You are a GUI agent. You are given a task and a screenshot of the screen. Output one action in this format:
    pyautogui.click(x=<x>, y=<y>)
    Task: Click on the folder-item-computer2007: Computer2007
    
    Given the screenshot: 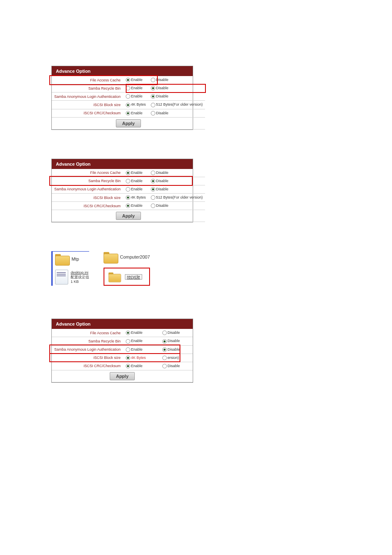 What is the action you would take?
    pyautogui.click(x=127, y=257)
    